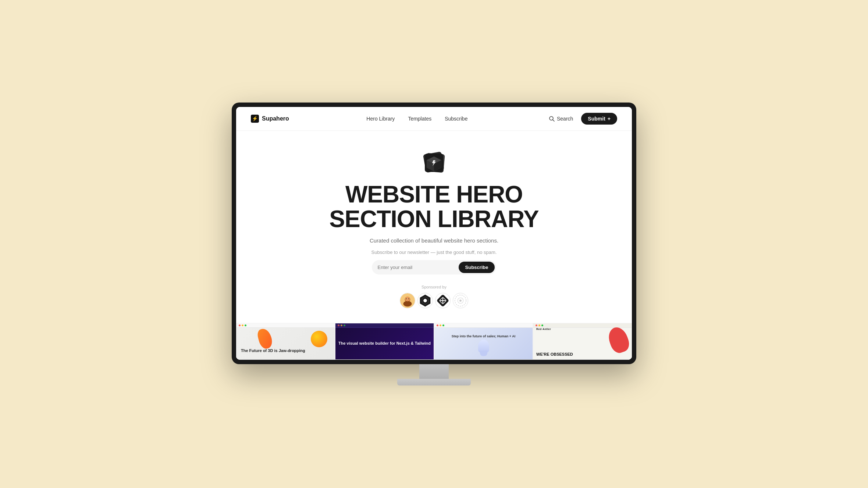  What do you see at coordinates (385, 341) in the screenshot?
I see `card-2-content: The visual website builder for Next.js &…` at bounding box center [385, 341].